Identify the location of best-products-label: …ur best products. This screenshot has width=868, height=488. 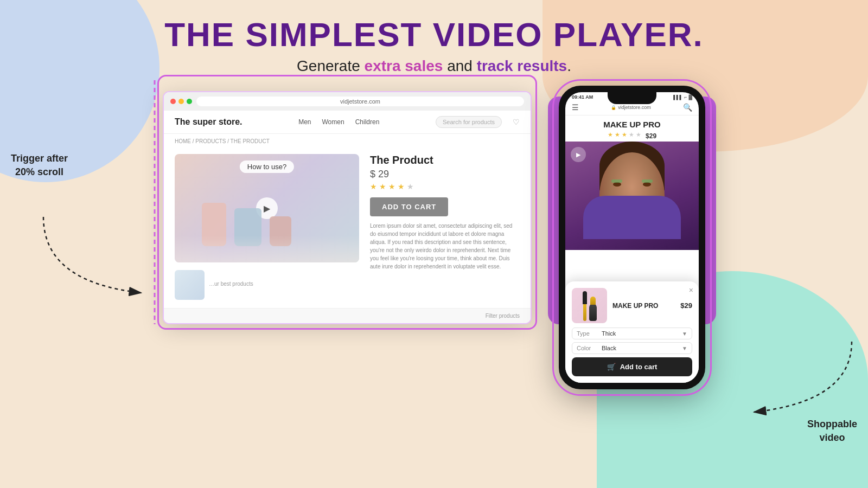
(231, 284).